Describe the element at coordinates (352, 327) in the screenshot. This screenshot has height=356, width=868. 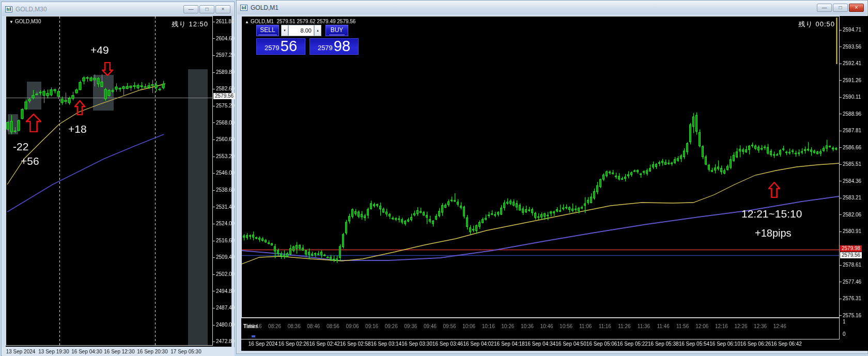
I see `times-row-label: 09:06` at that location.